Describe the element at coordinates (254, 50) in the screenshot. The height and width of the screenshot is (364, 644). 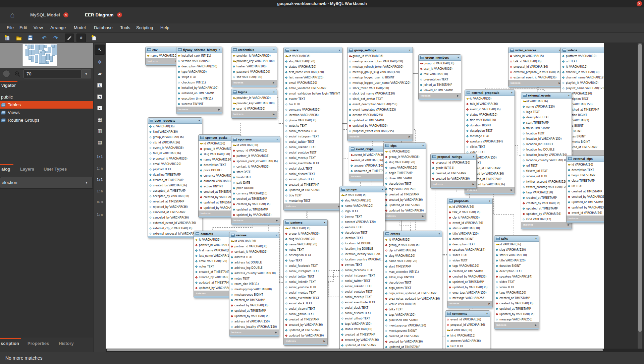
I see `er-table-header: credentials▼` at that location.